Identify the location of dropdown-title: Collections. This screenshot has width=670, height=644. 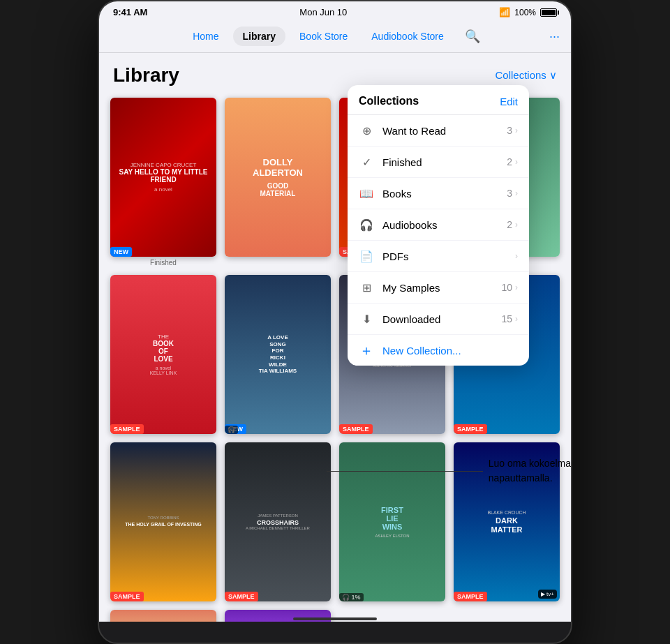
(389, 101).